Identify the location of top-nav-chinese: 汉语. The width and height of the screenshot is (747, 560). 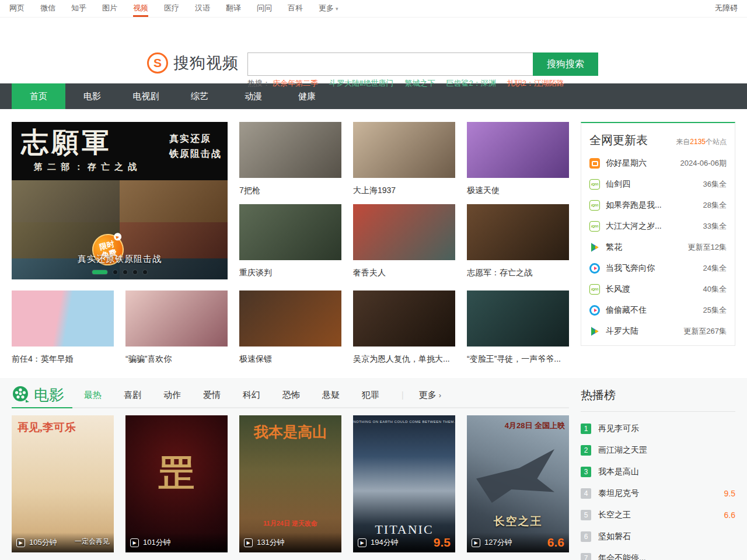
(203, 8).